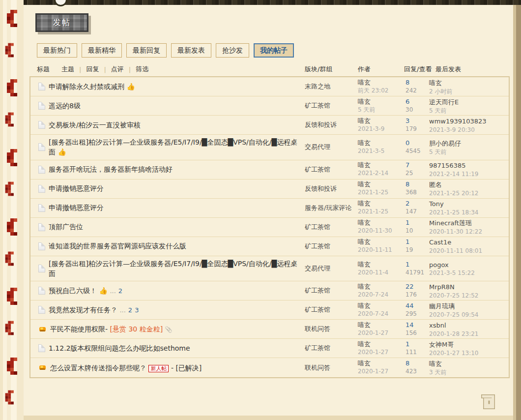  Describe the element at coordinates (98, 368) in the screenshot. I see `thread-title-link: 怎么设置木牌传送指令那些呢？` at that location.